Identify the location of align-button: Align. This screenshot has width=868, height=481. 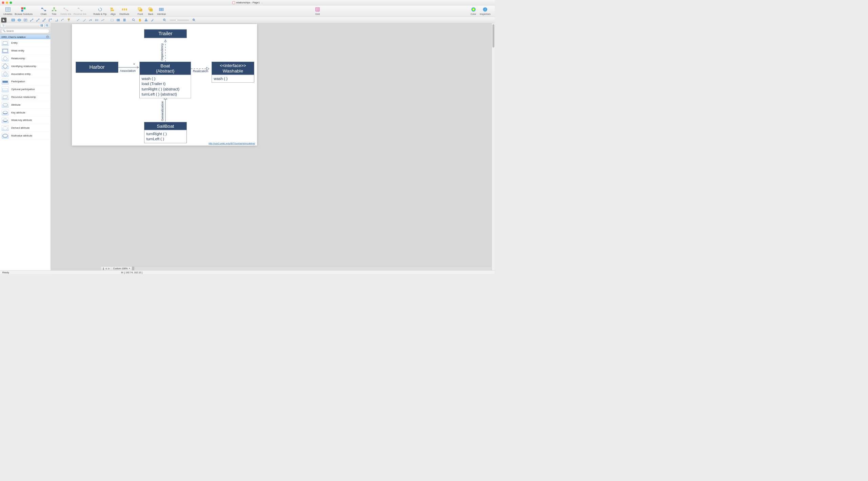
(113, 11).